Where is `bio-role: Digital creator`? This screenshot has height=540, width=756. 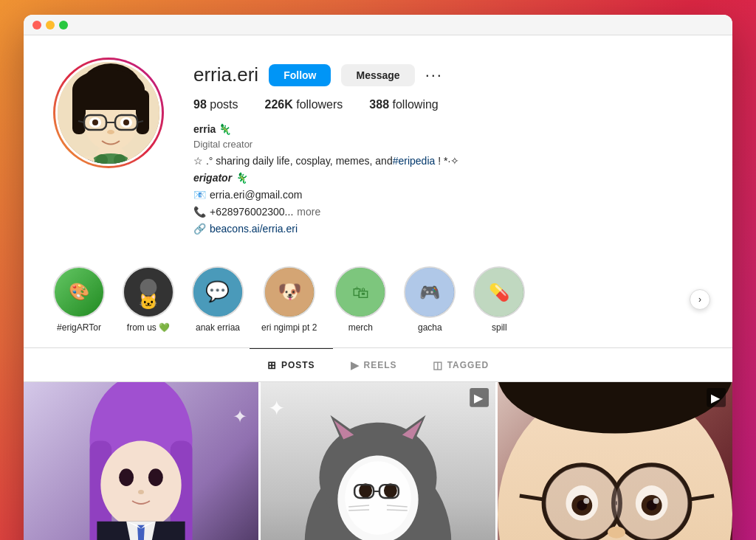
bio-role: Digital creator is located at coordinates (448, 145).